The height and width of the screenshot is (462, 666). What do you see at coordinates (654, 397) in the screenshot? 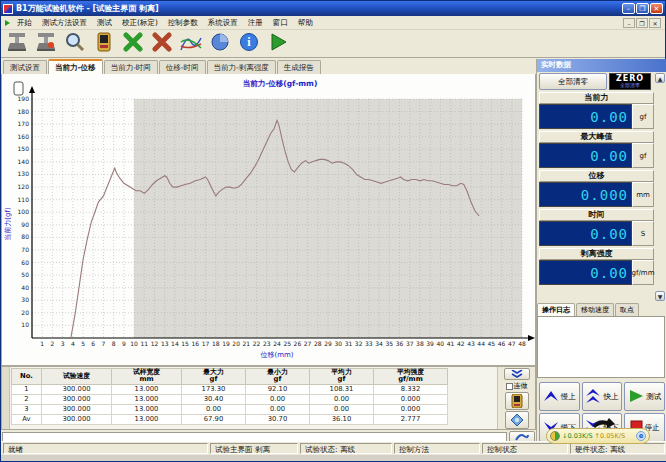
I see `jog-label-2: 测试` at bounding box center [654, 397].